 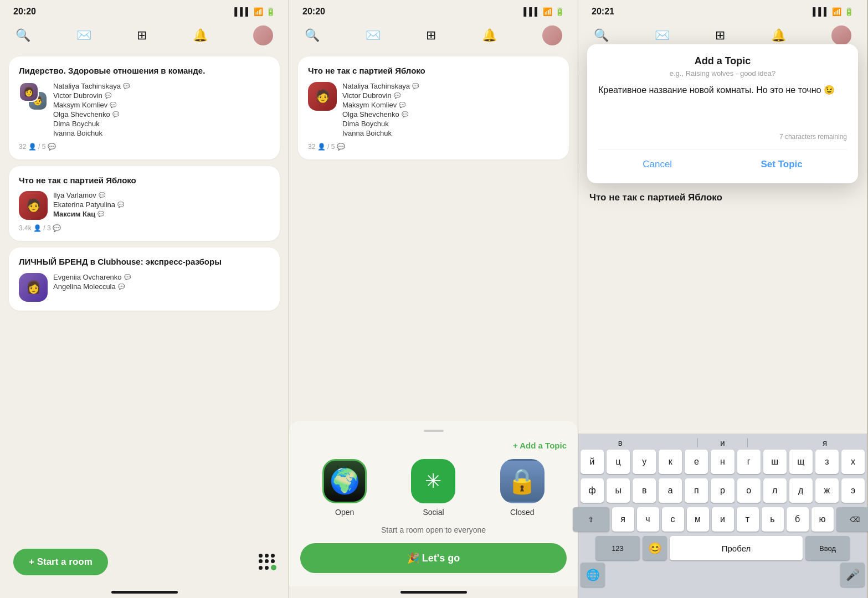 I want to click on key-щ: щ, so click(x=801, y=462).